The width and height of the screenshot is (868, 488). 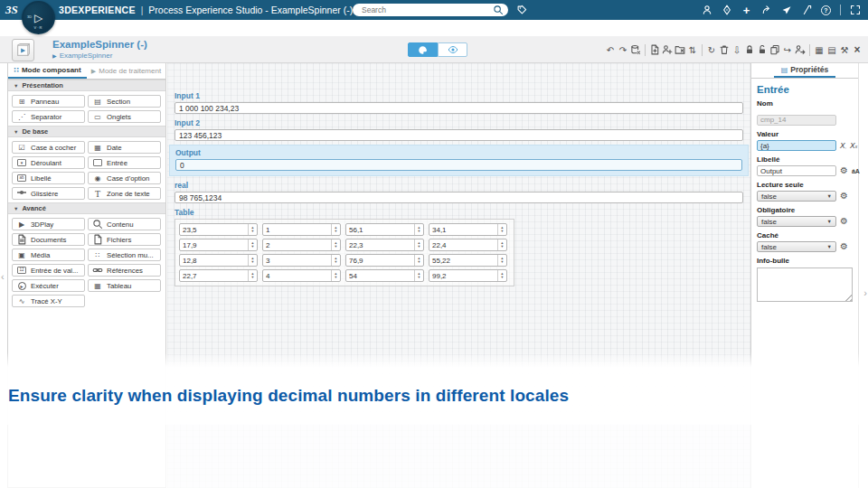 What do you see at coordinates (807, 11) in the screenshot?
I see `branch-icon` at bounding box center [807, 11].